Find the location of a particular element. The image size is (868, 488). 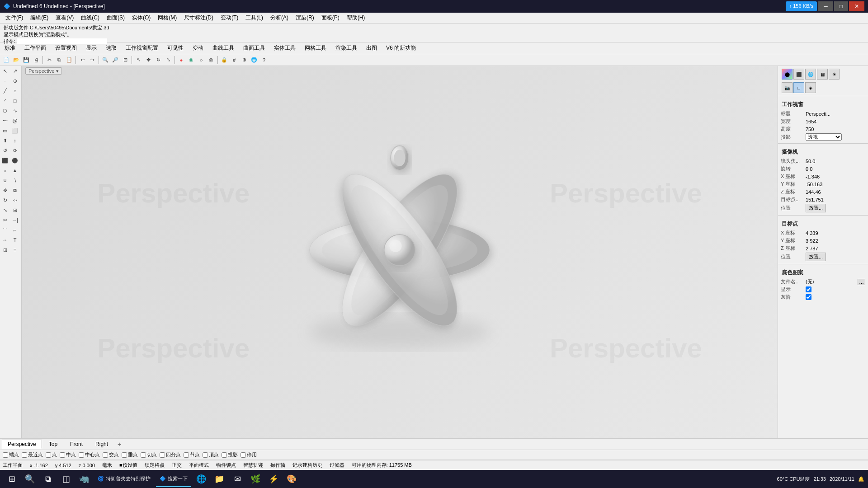

tool-fillet: ⌒ is located at coordinates (5, 230).